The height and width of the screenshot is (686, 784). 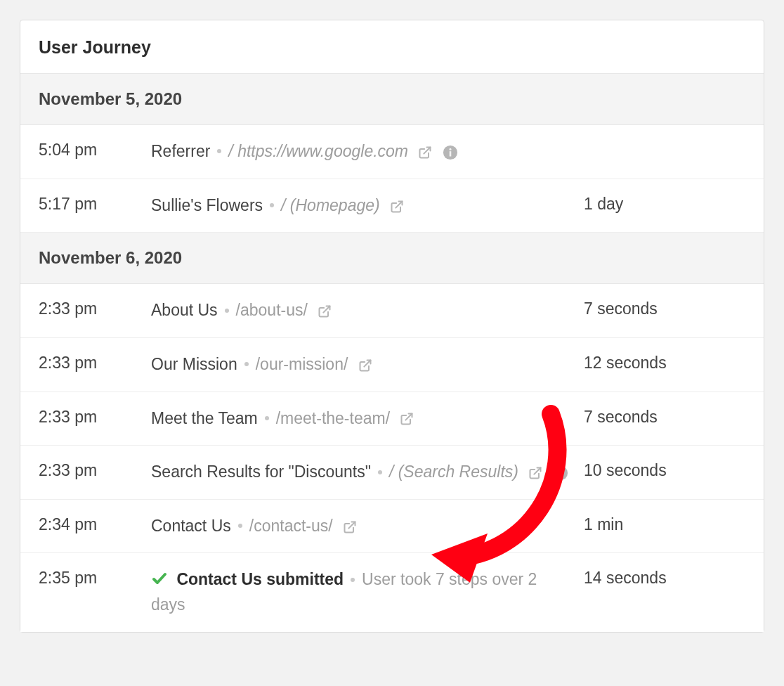 What do you see at coordinates (204, 418) in the screenshot?
I see `row-title: Meet the Team` at bounding box center [204, 418].